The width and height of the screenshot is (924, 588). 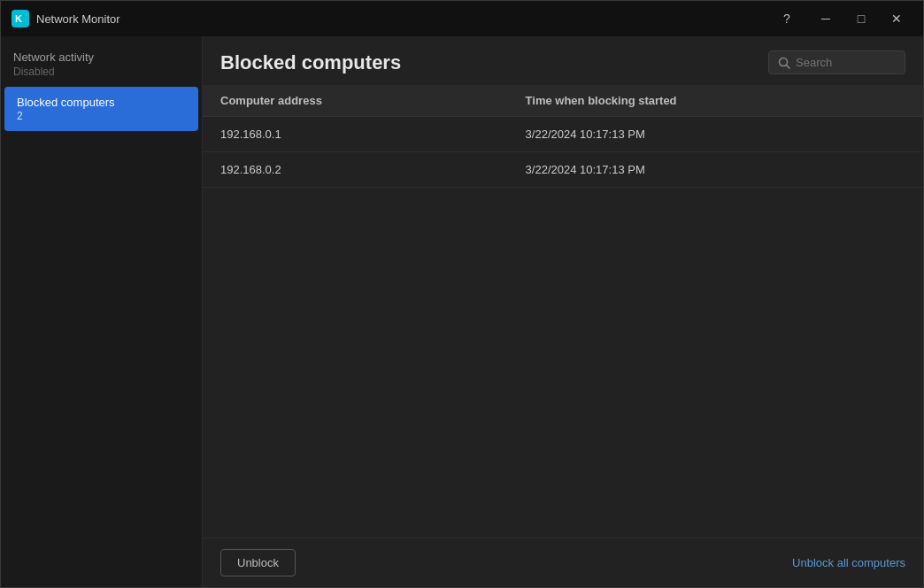 What do you see at coordinates (563, 60) in the screenshot?
I see `panel-header: Blocked computers` at bounding box center [563, 60].